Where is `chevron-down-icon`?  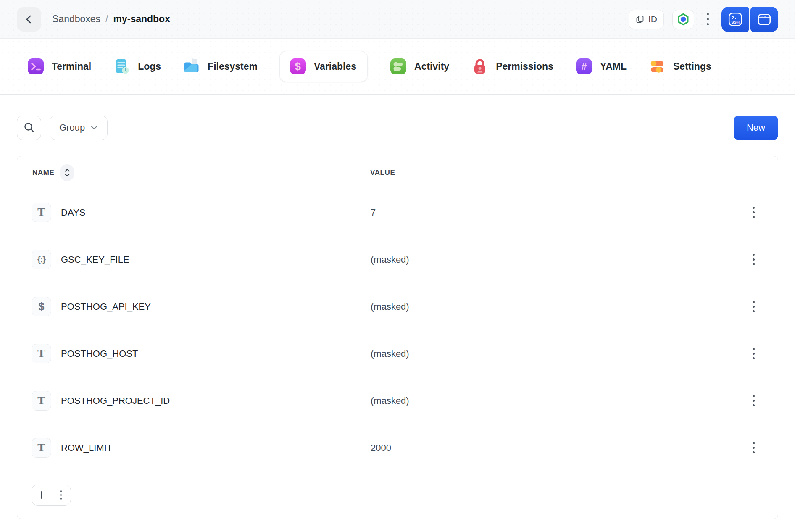
chevron-down-icon is located at coordinates (94, 128).